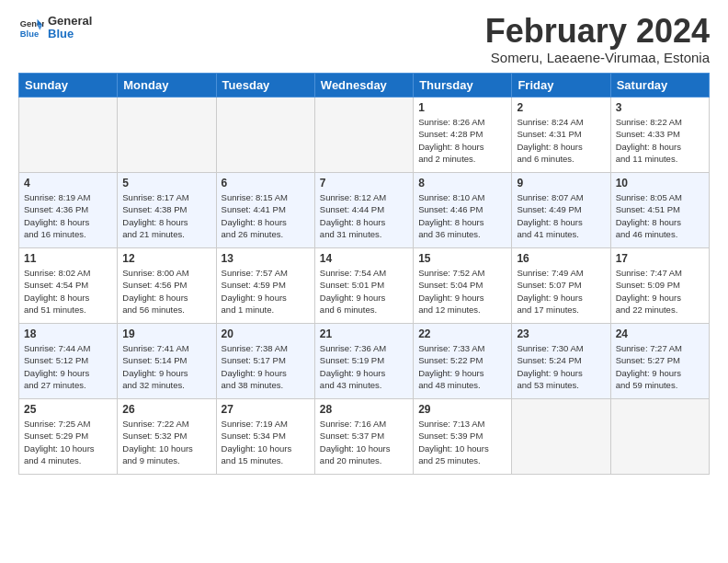 The width and height of the screenshot is (728, 563). I want to click on day-info: Sunrise: 8:15 AM Sunset: 4:41 PM Dayligh…, so click(266, 215).